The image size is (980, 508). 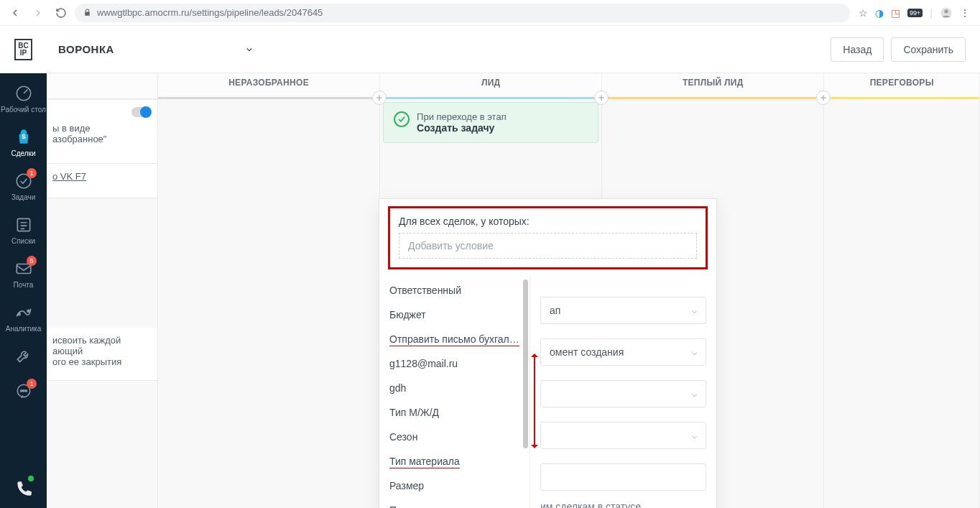 I want to click on condition-dropdown: Ответственный Бюджет Отправить письмо бу…, so click(x=455, y=392).